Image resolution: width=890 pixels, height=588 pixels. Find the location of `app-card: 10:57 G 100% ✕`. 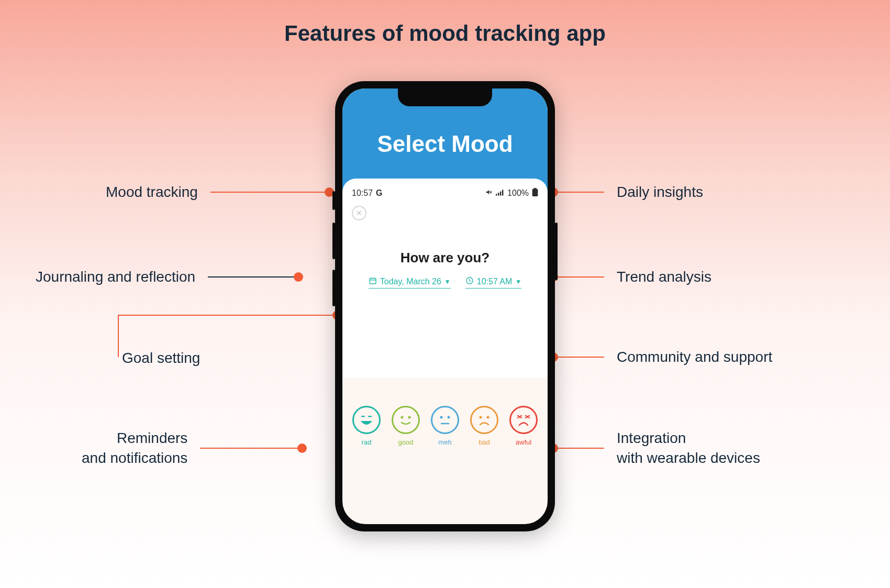

app-card: 10:57 G 100% ✕ is located at coordinates (445, 278).